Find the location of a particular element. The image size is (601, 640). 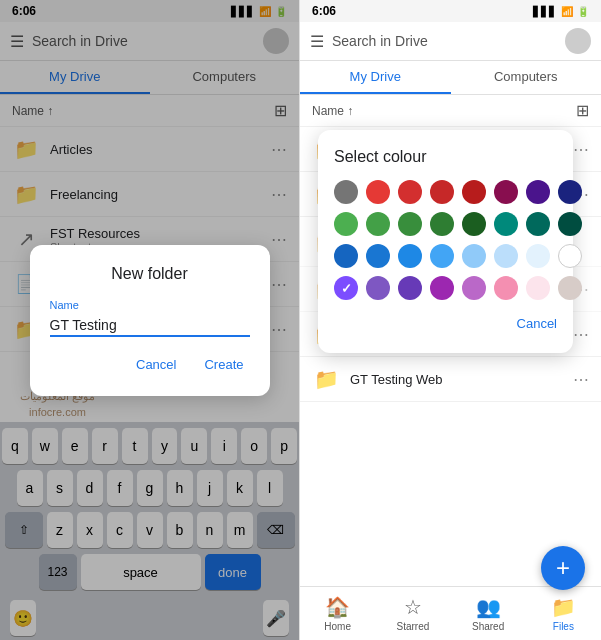

color-grid is located at coordinates (446, 240).